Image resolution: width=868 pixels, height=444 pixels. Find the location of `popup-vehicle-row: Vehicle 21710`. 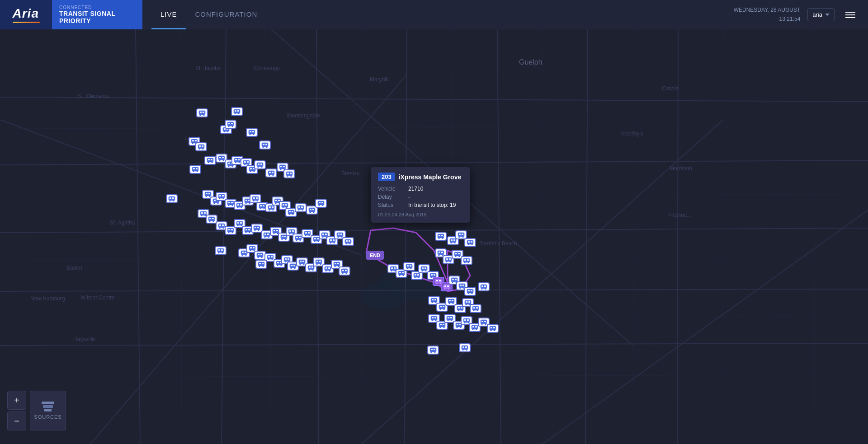

popup-vehicle-row: Vehicle 21710 is located at coordinates (420, 189).